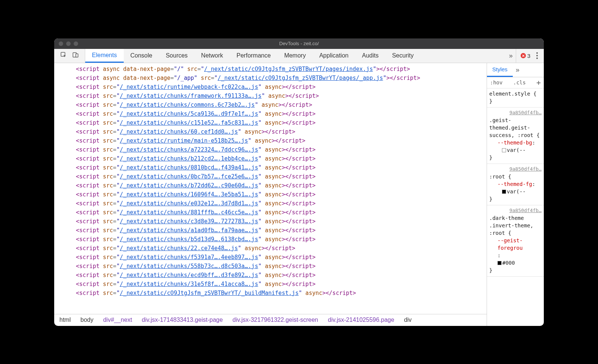 This screenshot has width=598, height=364. Describe the element at coordinates (280, 105) in the screenshot. I see `dom-node: <script src="/_next/static/chunks/common…` at that location.